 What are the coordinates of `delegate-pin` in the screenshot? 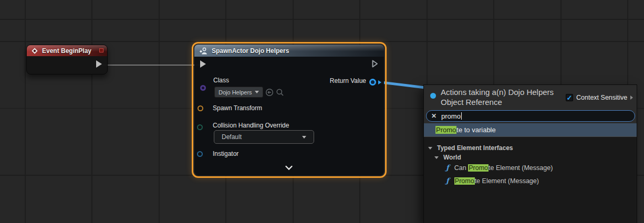 It's located at (101, 50).